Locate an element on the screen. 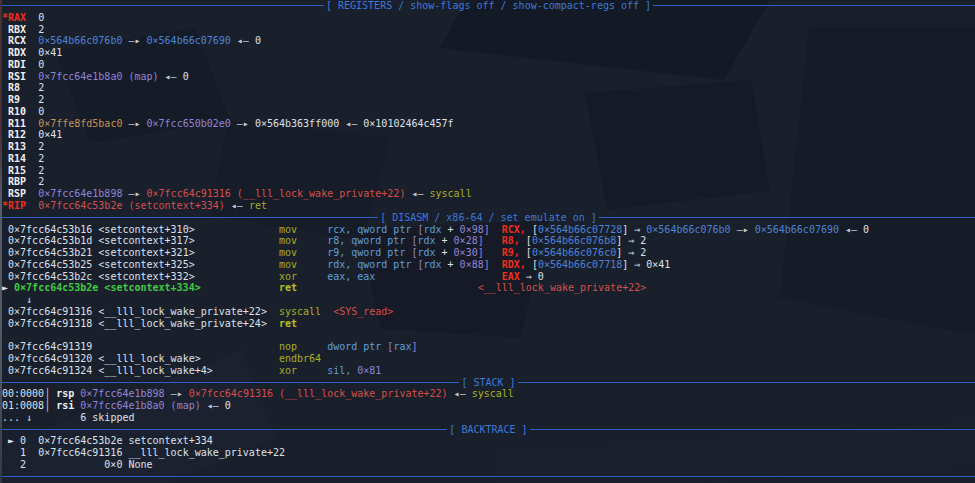 The image size is (975, 483). text-segment: 0×7fcc64c91316 <__lll_lock_wake_private+… is located at coordinates (138, 312).